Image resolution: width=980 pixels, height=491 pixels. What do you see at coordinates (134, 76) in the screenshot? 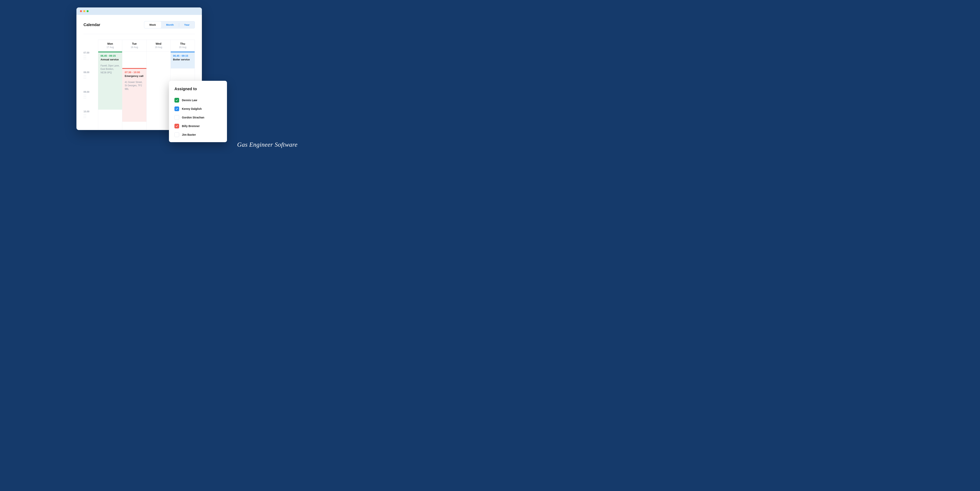
I see `event-title: Emergency call` at bounding box center [134, 76].